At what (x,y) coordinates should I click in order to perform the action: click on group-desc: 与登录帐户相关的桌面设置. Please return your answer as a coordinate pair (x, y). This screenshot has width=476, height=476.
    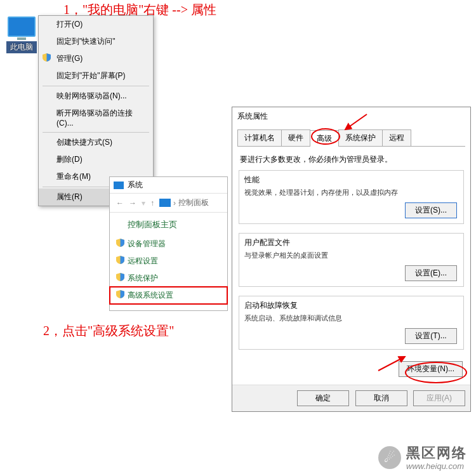
    Looking at the image, I should click on (352, 255).